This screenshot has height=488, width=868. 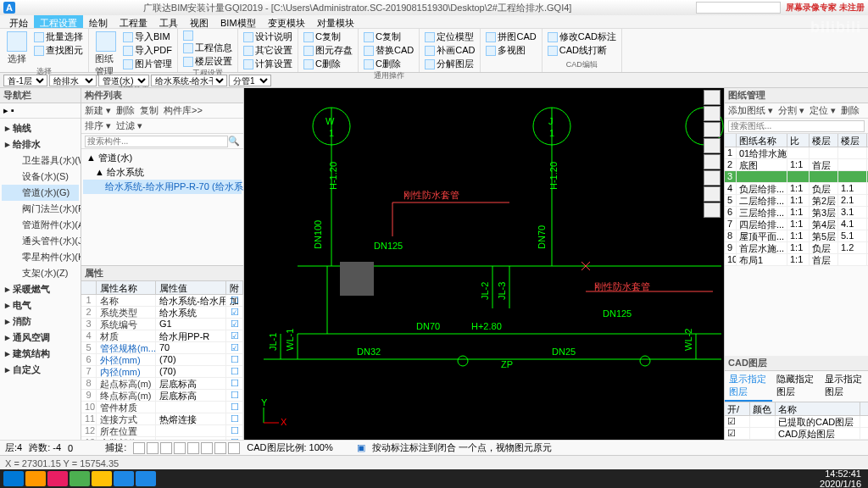 I want to click on cl-tab: 显示指定图层, so click(x=844, y=386).